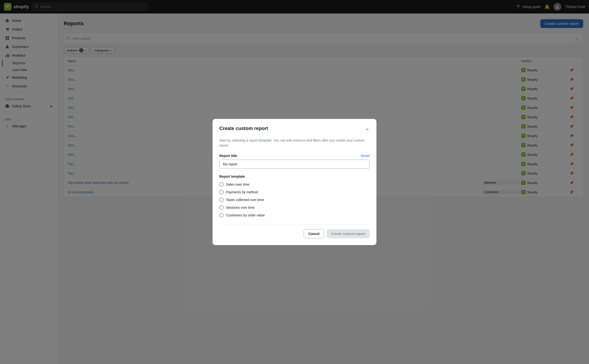 The width and height of the screenshot is (589, 364). Describe the element at coordinates (367, 130) in the screenshot. I see `modal-close-button: ×` at that location.